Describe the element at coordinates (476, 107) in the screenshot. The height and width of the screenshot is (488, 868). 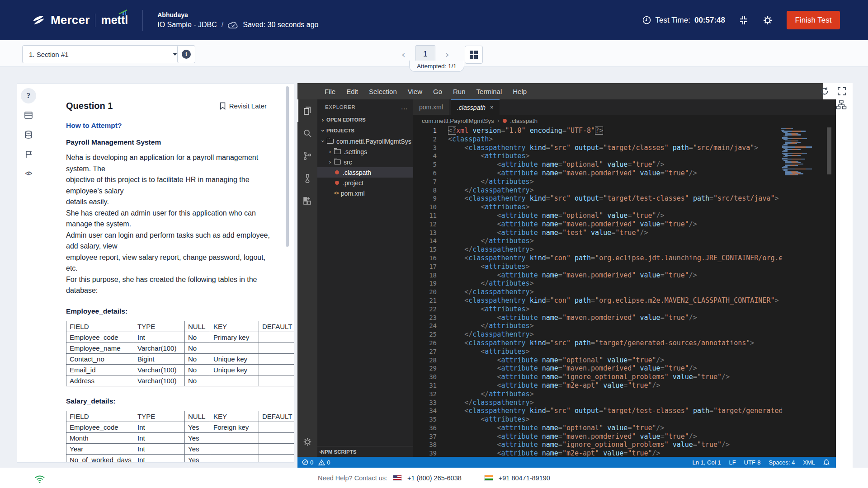
I see `editor-tab-classpath: .classpath×` at that location.